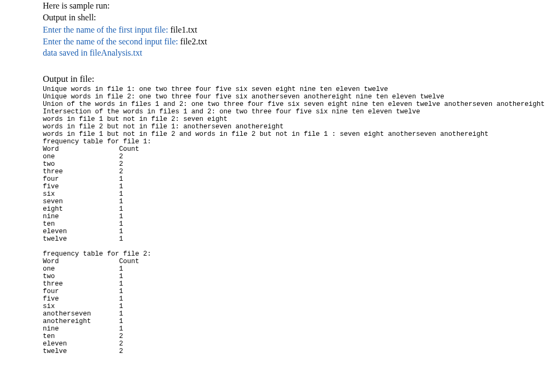 The width and height of the screenshot is (548, 392). Describe the element at coordinates (295, 53) in the screenshot. I see `shell-saved-line: data saved in fileAnalysis.txt` at that location.